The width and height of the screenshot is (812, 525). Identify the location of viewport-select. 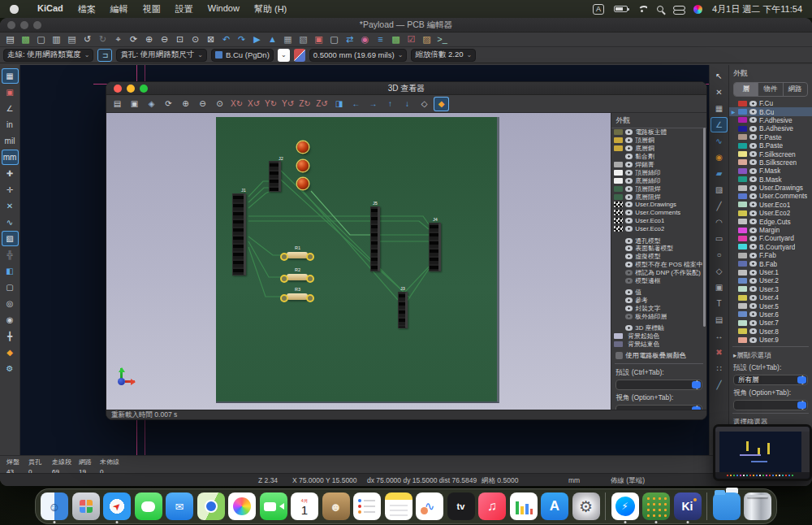
(771, 405).